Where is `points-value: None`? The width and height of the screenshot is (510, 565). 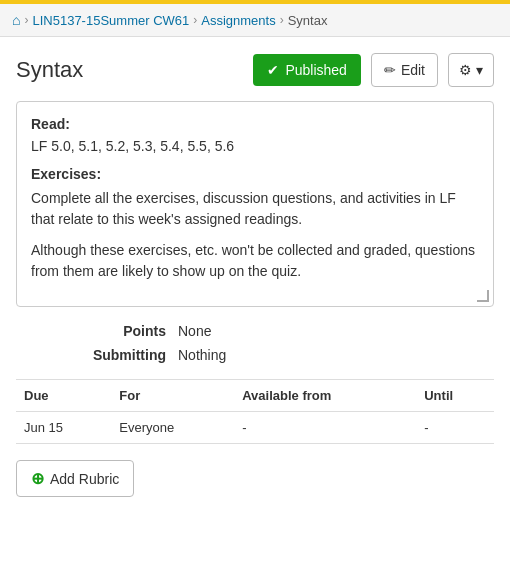 points-value: None is located at coordinates (194, 331).